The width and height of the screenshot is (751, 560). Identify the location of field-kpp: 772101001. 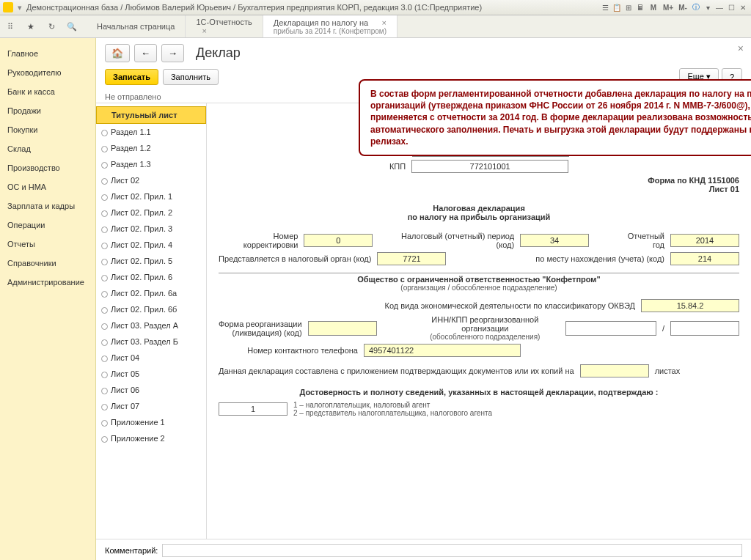
(490, 166).